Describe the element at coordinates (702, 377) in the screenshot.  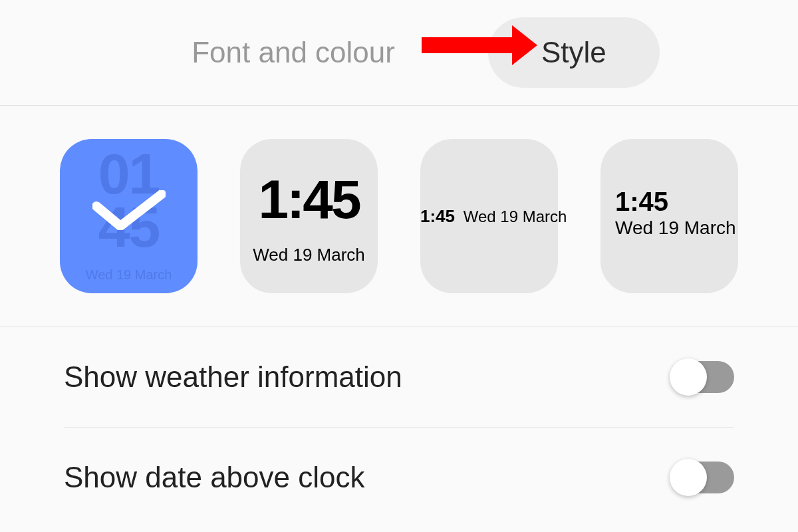
I see `toggle-show-weather` at that location.